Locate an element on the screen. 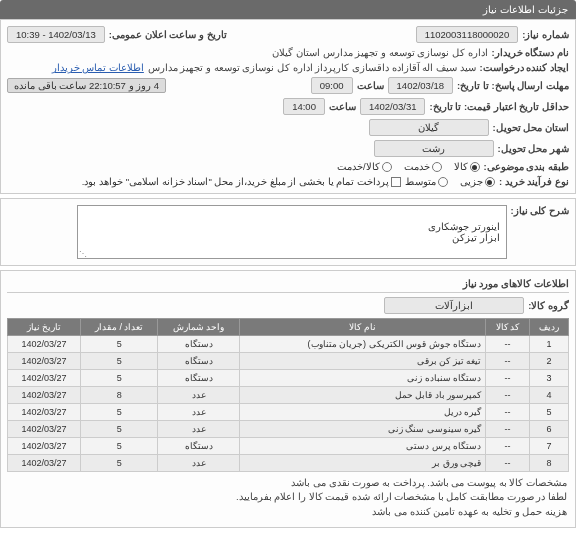  cell-idx: 6 is located at coordinates (548, 430).